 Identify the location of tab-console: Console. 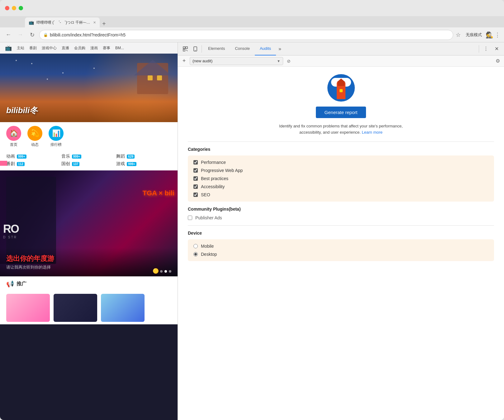
(242, 49).